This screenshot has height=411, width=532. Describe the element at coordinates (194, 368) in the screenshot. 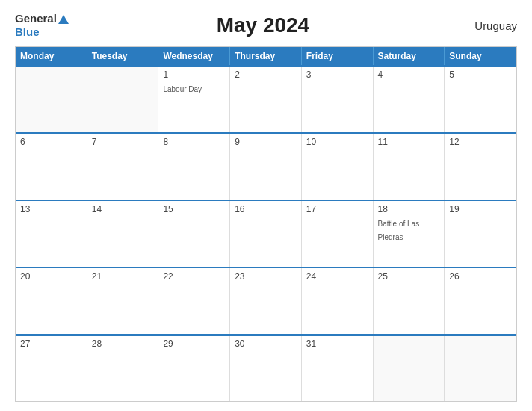

I see `cell-w5-wed: 29` at that location.